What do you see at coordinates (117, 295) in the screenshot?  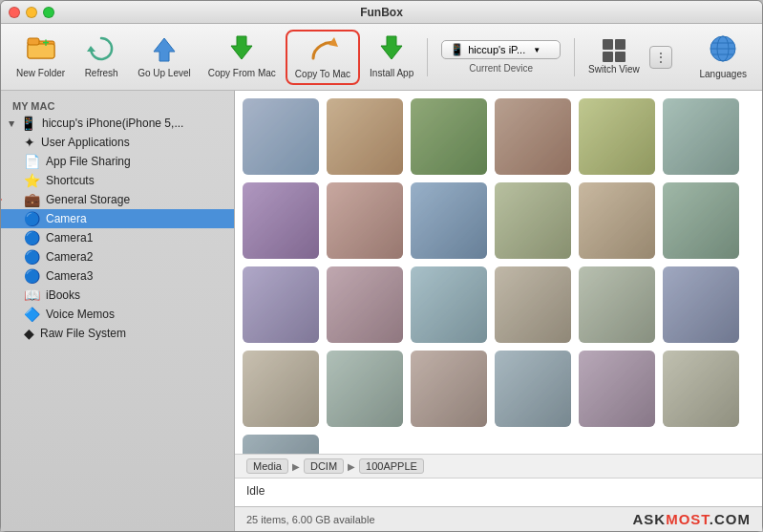 I see `sidebar-item-ibooks: 📖 iBooks` at bounding box center [117, 295].